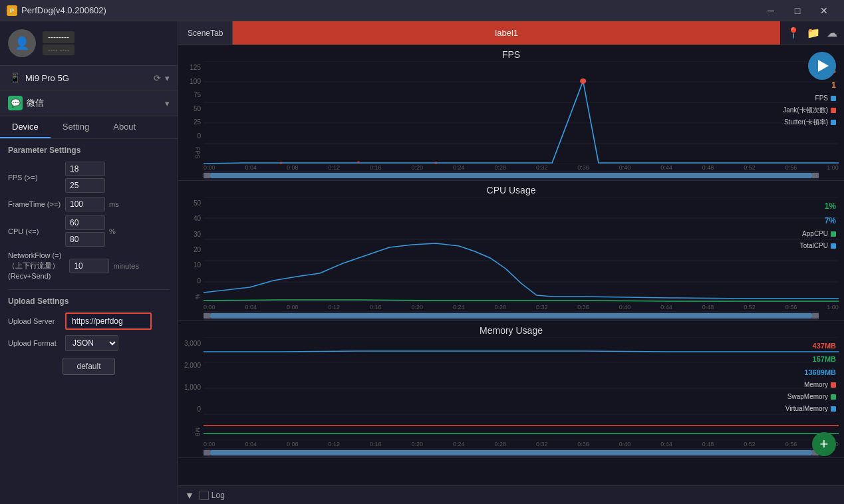 This screenshot has width=844, height=504. Describe the element at coordinates (511, 176) in the screenshot. I see `fps-scrollbar-thumb` at that location.